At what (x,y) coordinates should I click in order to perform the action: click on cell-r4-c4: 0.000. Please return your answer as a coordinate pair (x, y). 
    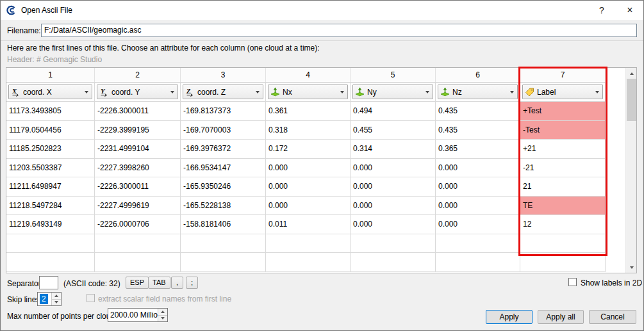
    Looking at the image, I should click on (308, 168).